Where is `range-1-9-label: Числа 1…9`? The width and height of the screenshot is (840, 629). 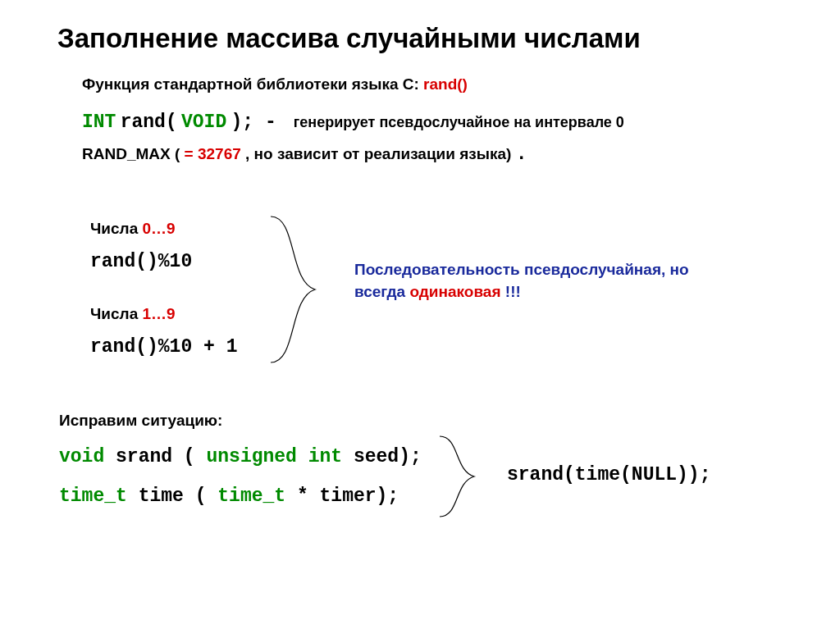 range-1-9-label: Числа 1…9 is located at coordinates (164, 314).